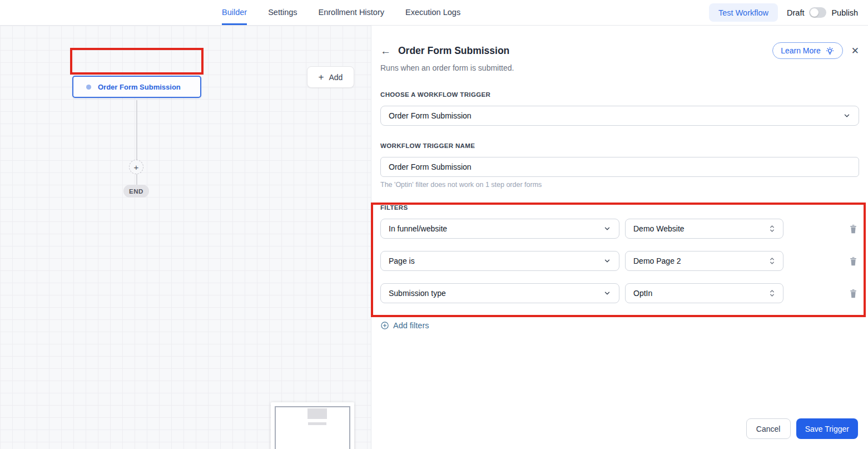  Describe the element at coordinates (822, 12) in the screenshot. I see `draft-publish-control: Draft Publish` at that location.